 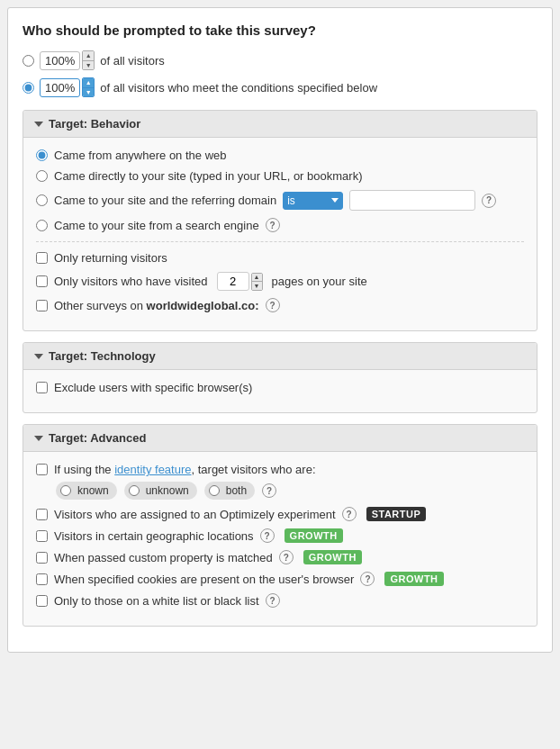 What do you see at coordinates (97, 438) in the screenshot?
I see `advanced-section-title: Target: Advanced` at bounding box center [97, 438].